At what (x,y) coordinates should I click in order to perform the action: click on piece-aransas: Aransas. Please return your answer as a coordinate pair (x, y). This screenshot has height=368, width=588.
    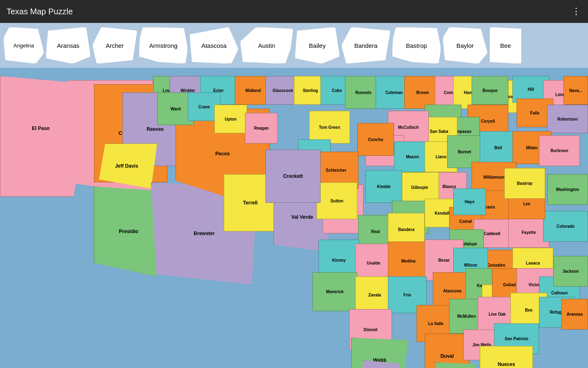
    Looking at the image, I should click on (68, 45).